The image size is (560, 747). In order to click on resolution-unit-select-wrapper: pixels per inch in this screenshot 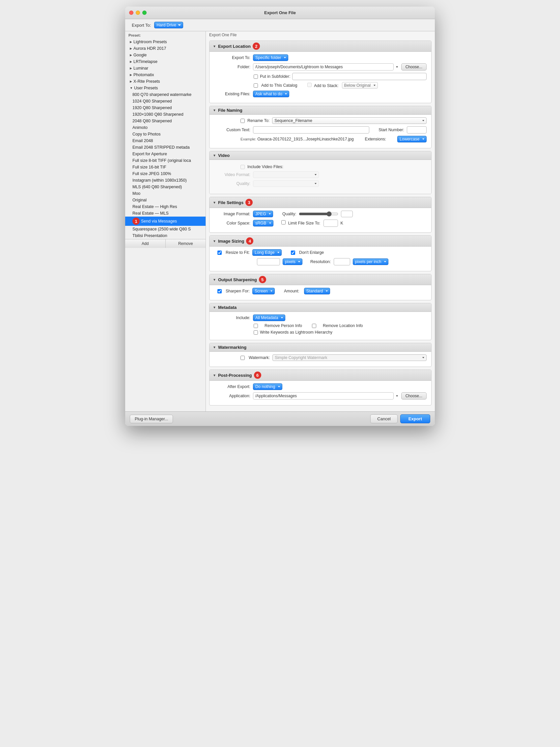, I will do `click(371, 262)`.